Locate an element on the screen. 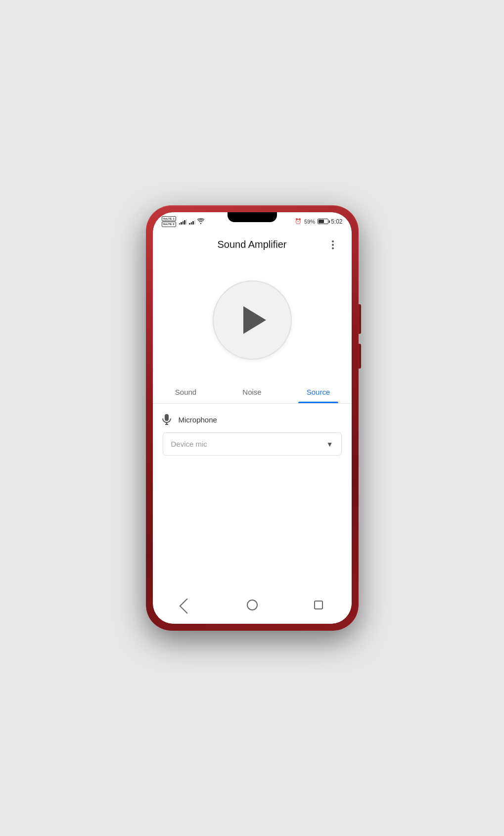 The width and height of the screenshot is (504, 836). back-nav-icon is located at coordinates (187, 606).